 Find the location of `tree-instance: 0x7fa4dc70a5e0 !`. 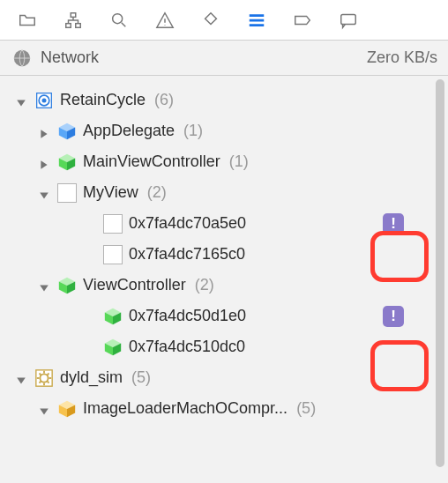

tree-instance: 0x7fa4dc70a5e0 ! is located at coordinates (224, 224).